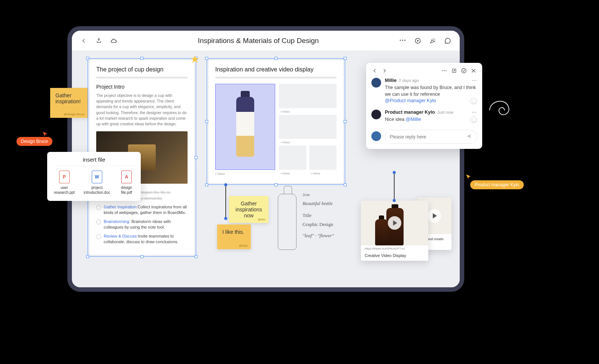 The image size is (599, 364). Describe the element at coordinates (375, 71) in the screenshot. I see `prev-comment-icon` at that location.